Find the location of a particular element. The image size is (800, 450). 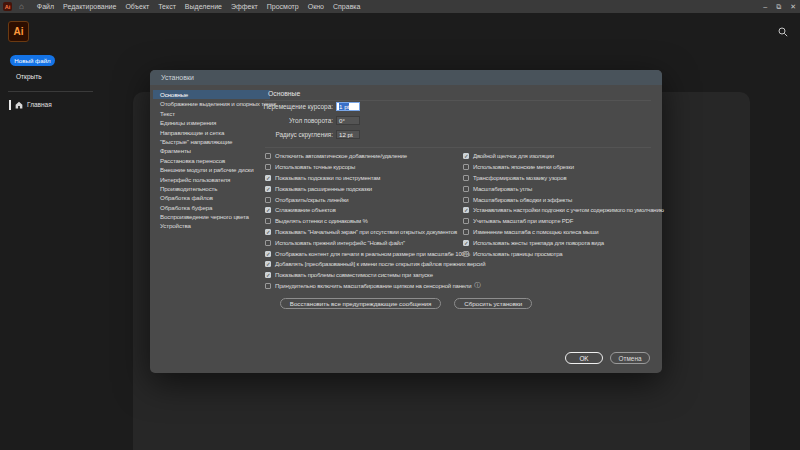

info-icon: ⓘ is located at coordinates (478, 286).